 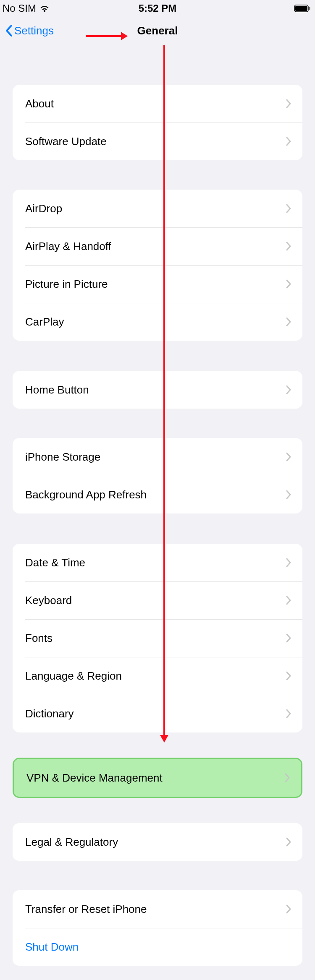 I want to click on status-right, so click(x=302, y=8).